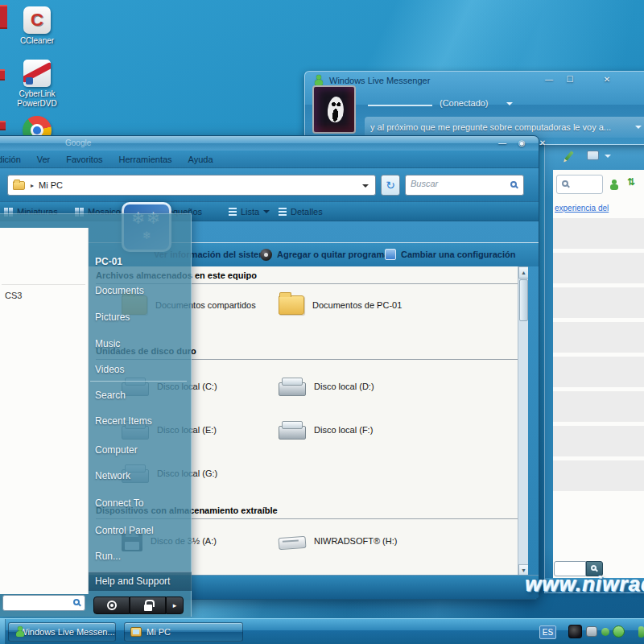  What do you see at coordinates (327, 386) in the screenshot?
I see `drive-item-d: Disco local (D:)` at bounding box center [327, 386].